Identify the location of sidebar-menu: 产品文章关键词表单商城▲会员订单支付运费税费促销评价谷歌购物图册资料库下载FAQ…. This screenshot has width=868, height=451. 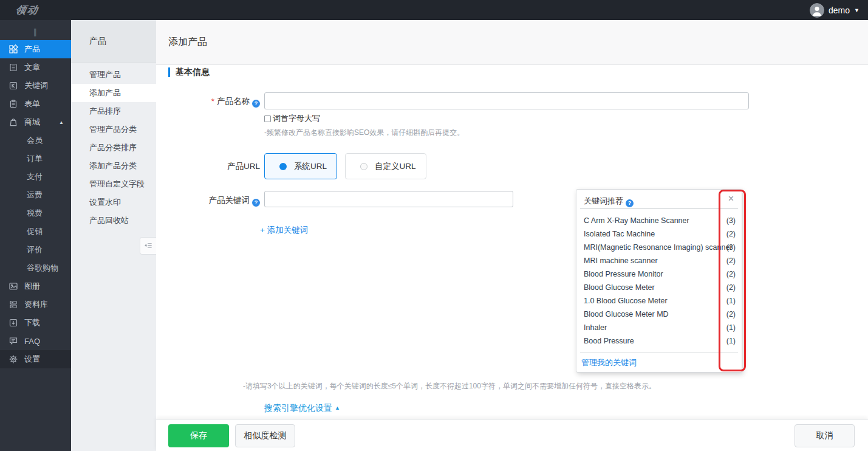
(35, 204).